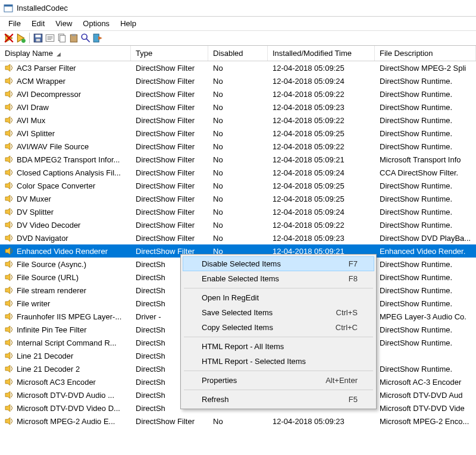 Image resolution: width=476 pixels, height=455 pixels. I want to click on col-display-name: Display Name◢, so click(65, 54).